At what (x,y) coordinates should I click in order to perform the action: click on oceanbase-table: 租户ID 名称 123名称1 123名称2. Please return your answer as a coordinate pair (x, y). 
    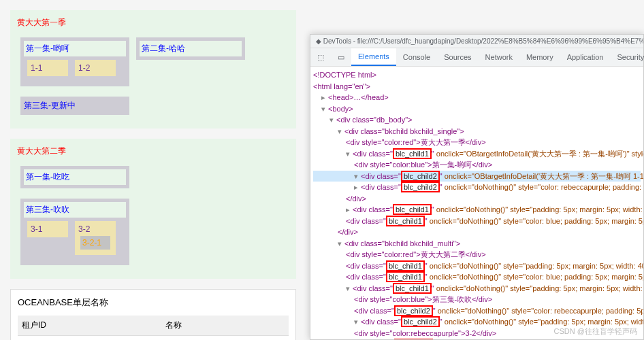
    Looking at the image, I should click on (153, 328).